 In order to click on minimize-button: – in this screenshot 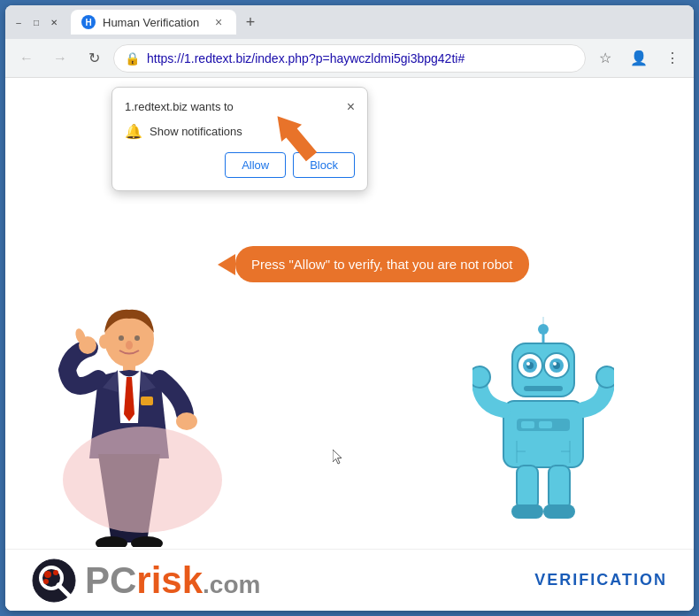, I will do `click(19, 22)`.